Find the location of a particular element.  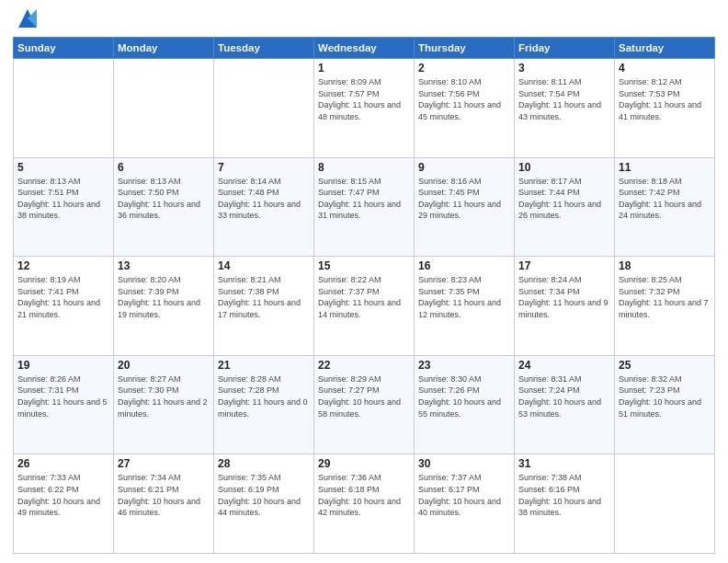

day-info: Sunrise: 8:16 AM Sunset: 7:45 PM Dayligh… is located at coordinates (464, 199).